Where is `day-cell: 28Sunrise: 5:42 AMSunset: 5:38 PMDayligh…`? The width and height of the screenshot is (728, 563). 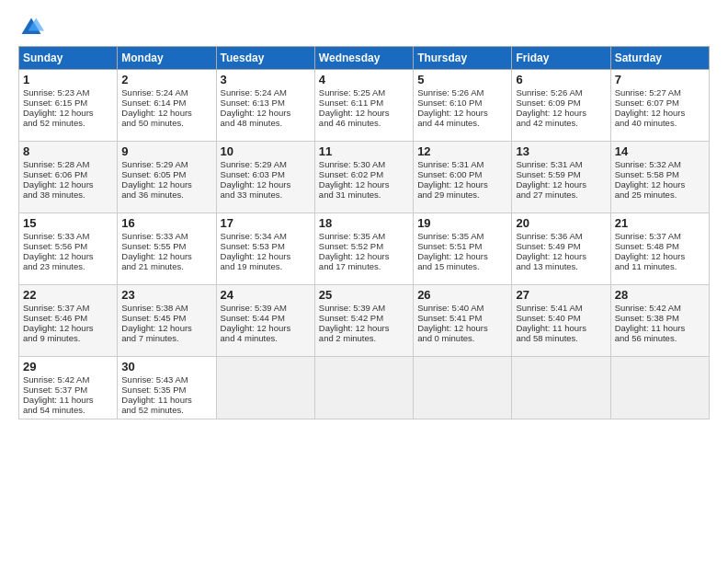 day-cell: 28Sunrise: 5:42 AMSunset: 5:38 PMDayligh… is located at coordinates (660, 321).